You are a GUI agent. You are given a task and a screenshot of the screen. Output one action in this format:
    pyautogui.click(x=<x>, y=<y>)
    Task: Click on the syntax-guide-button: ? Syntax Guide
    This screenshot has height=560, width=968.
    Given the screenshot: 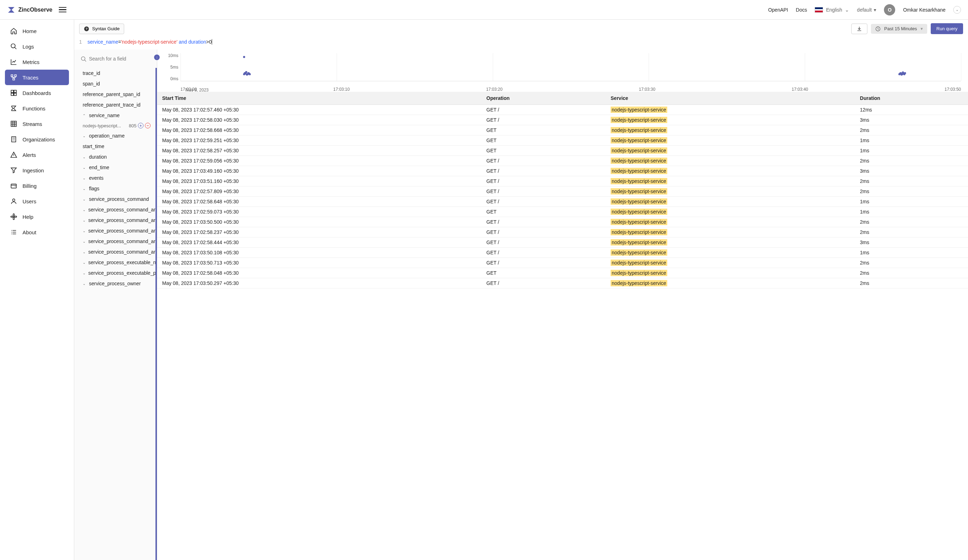 What is the action you would take?
    pyautogui.click(x=101, y=29)
    